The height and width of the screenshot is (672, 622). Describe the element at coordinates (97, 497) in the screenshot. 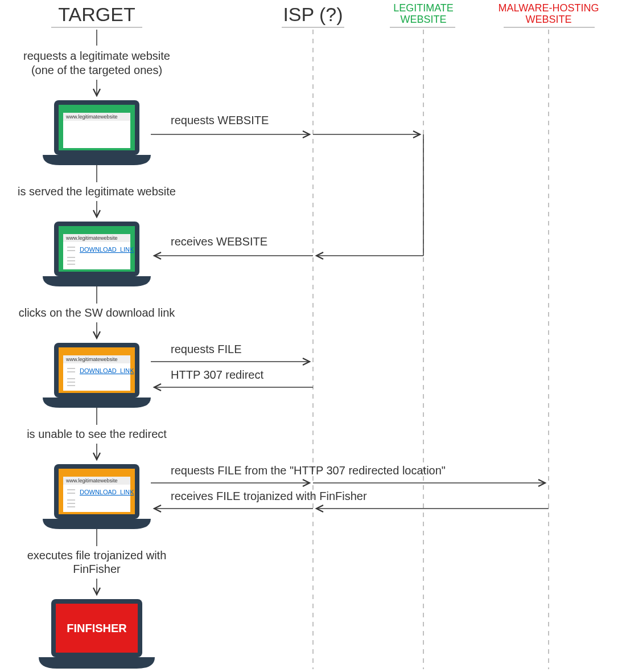

I see `laptop-4: www.legitimatewebsite DOWNLOAD_LINK` at that location.